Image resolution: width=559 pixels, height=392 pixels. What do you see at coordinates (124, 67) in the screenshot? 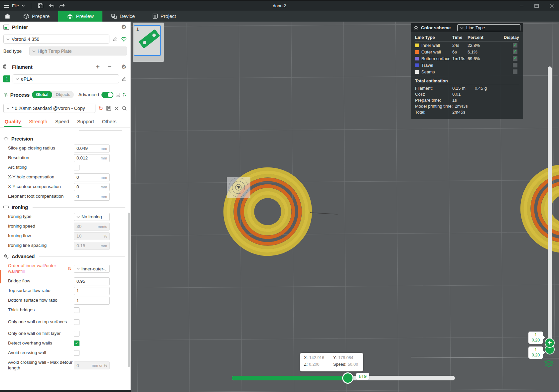
I see `filament-settings-gear-icon: ⚙` at bounding box center [124, 67].